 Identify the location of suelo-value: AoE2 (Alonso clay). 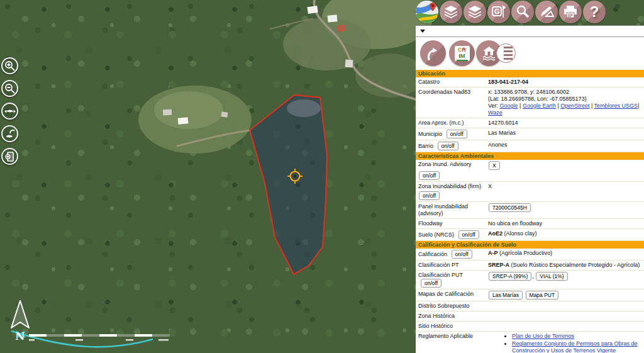
(565, 235).